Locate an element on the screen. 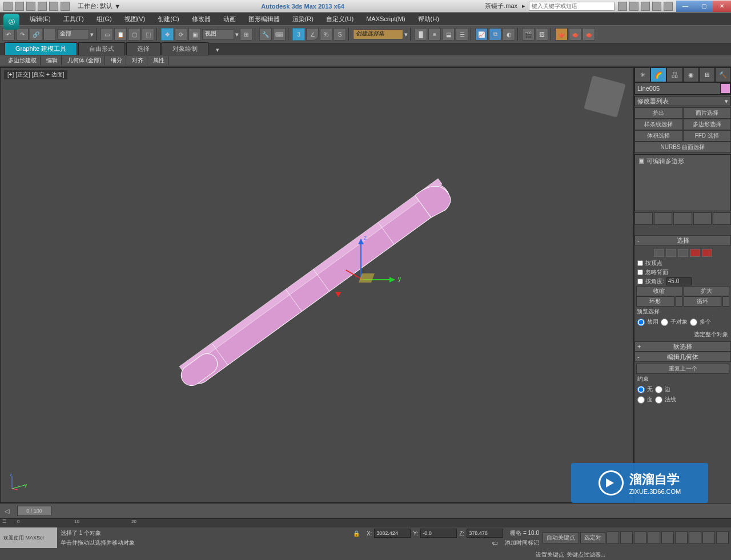 This screenshot has height=560, width=731. select-and-move-button: ✥ is located at coordinates (167, 34).